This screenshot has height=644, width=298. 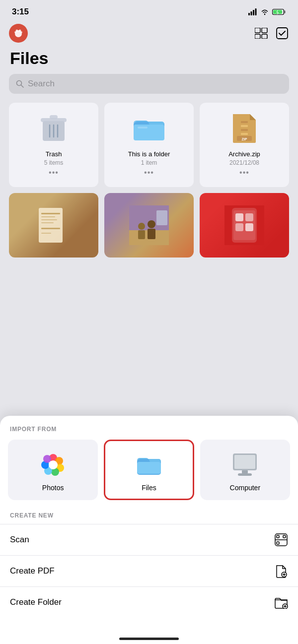 What do you see at coordinates (149, 571) in the screenshot?
I see `create-item-pdf: Create PDF` at bounding box center [149, 571].